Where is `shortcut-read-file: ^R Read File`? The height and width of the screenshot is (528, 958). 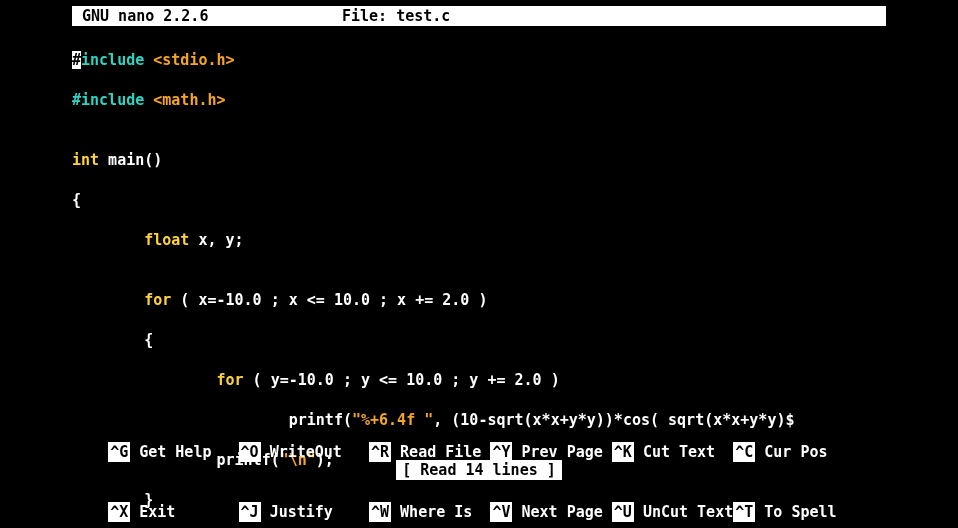 shortcut-read-file: ^R Read File is located at coordinates (430, 452).